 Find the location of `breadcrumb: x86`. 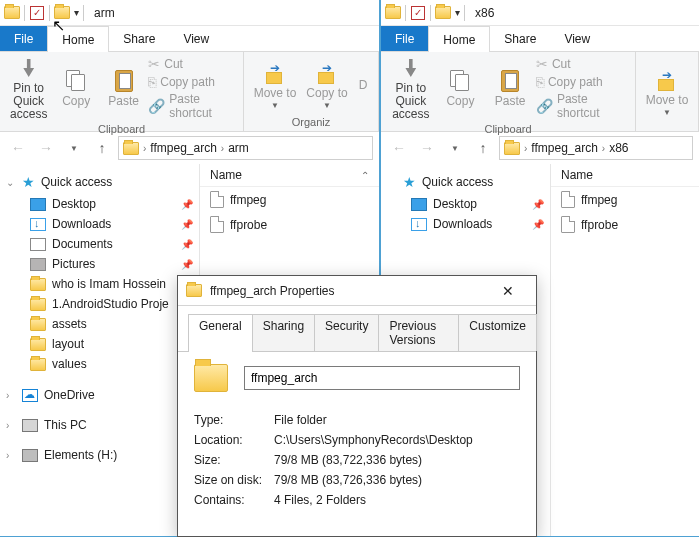

breadcrumb: x86 is located at coordinates (618, 148).